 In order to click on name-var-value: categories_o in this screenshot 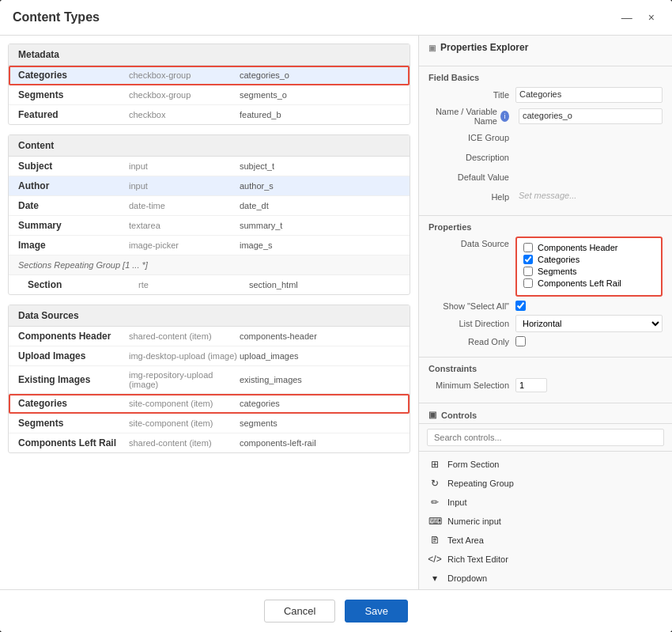, I will do `click(591, 116)`.